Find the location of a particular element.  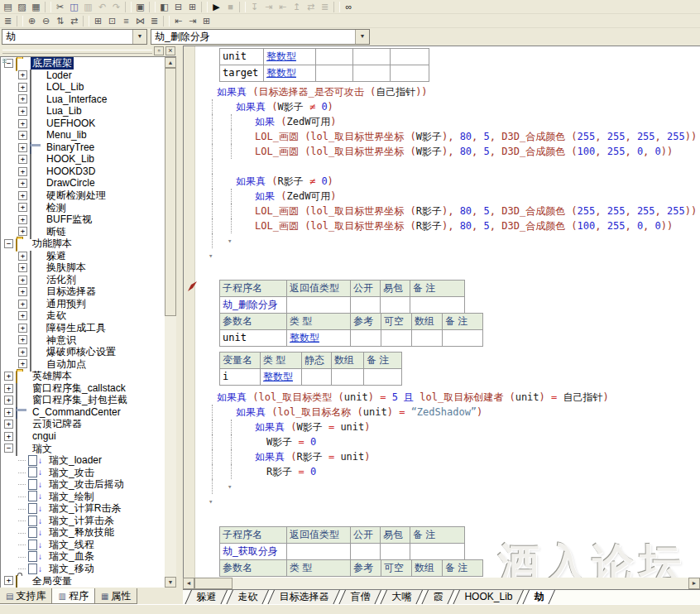

step-into-icon: ↧ is located at coordinates (255, 7).